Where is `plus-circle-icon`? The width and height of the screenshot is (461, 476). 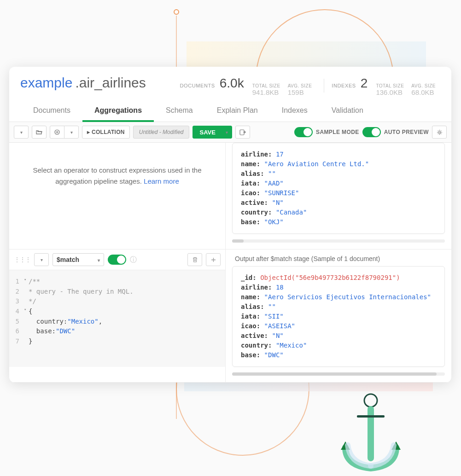 plus-circle-icon is located at coordinates (57, 132).